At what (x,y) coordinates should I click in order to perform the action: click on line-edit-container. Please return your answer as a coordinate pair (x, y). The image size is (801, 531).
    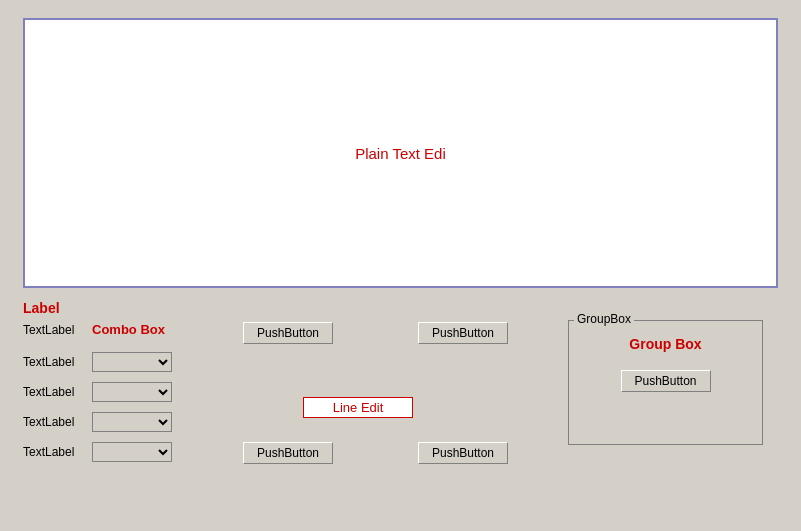
    Looking at the image, I should click on (358, 408).